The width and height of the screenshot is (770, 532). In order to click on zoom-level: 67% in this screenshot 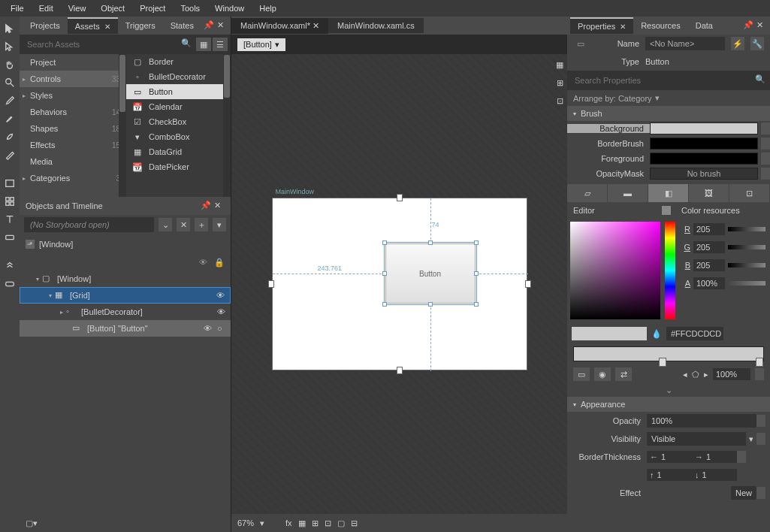, I will do `click(246, 523)`.